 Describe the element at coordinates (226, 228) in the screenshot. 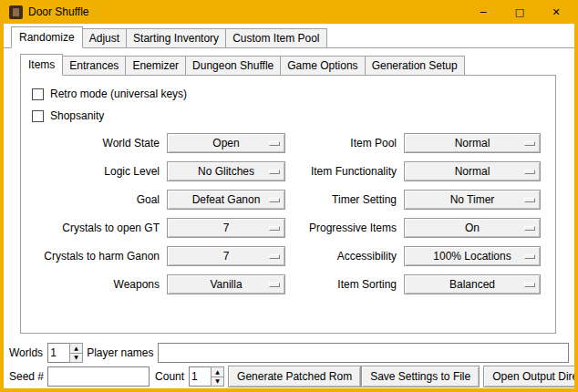

I see `crystals-gt-dropdown: 7` at that location.